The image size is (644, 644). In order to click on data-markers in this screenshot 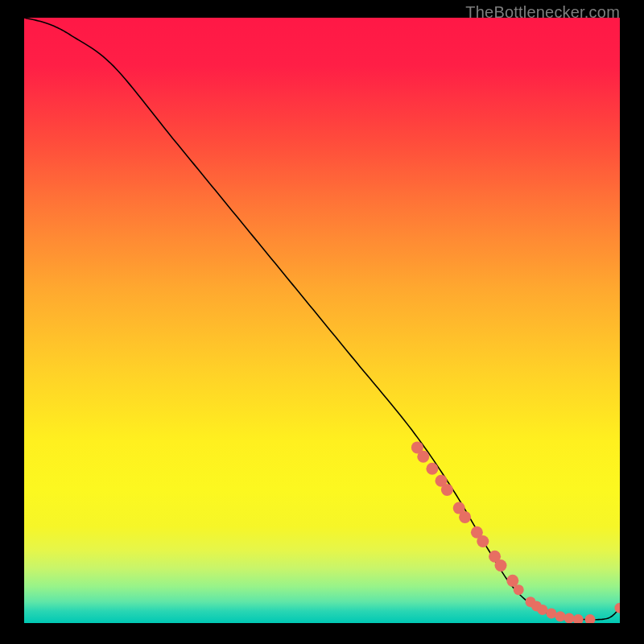, I will do `click(515, 532)`.